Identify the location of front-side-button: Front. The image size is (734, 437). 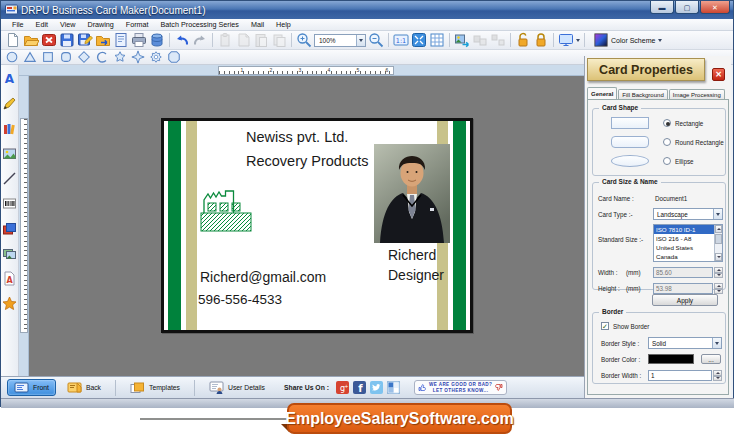
(32, 388).